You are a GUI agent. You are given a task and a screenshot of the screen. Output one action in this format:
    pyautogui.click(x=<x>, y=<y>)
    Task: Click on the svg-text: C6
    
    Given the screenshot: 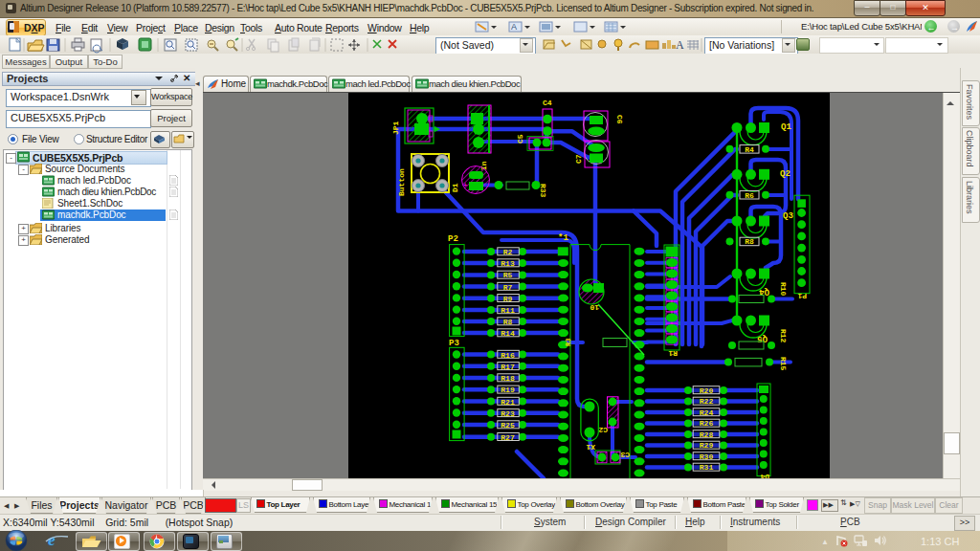 What is the action you would take?
    pyautogui.click(x=620, y=120)
    